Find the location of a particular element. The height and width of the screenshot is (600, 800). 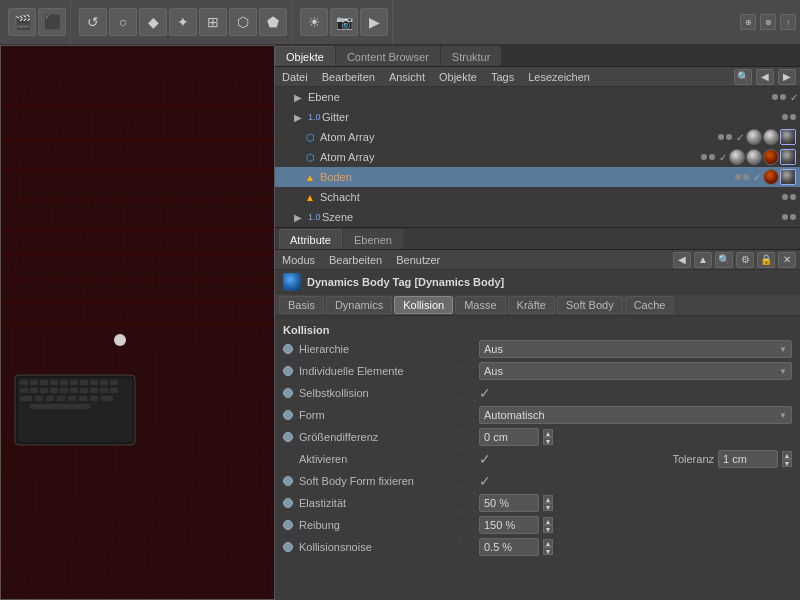

prop-tab-kollision: Kollision is located at coordinates (424, 305).